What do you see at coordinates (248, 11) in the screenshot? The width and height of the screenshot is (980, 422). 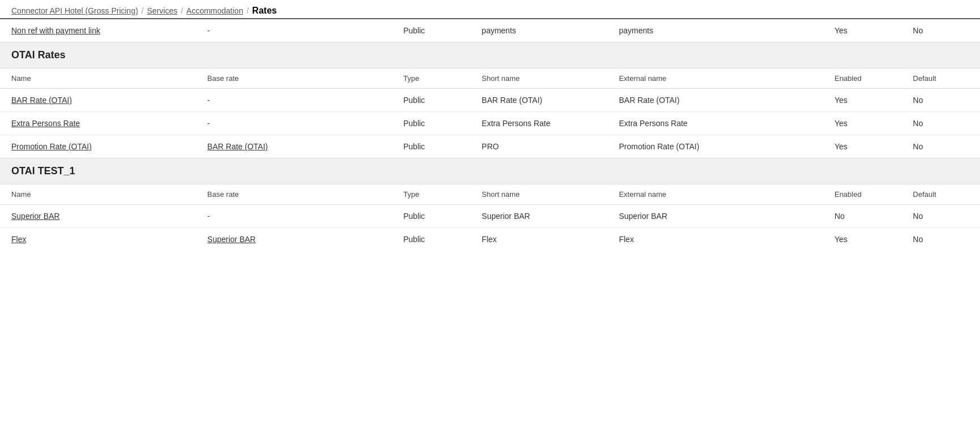 I see `breadcrumb-sep-3: /` at bounding box center [248, 11].